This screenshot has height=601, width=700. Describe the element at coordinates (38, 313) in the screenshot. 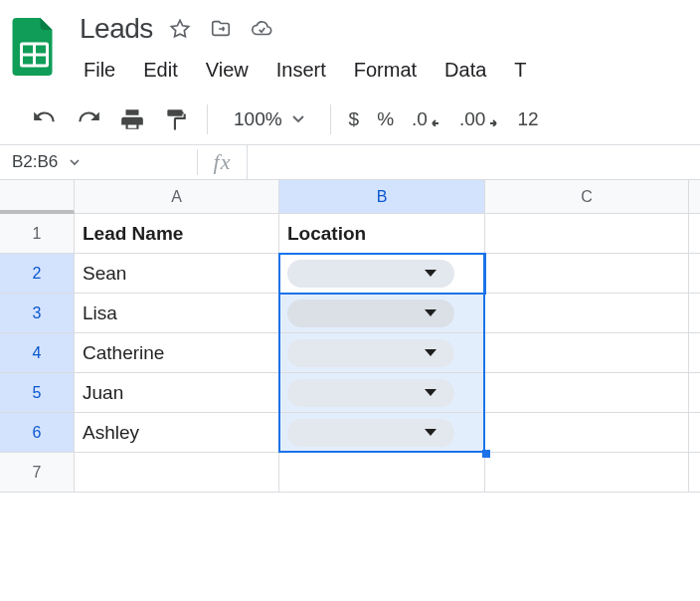

I see `row-header-3: 3` at that location.